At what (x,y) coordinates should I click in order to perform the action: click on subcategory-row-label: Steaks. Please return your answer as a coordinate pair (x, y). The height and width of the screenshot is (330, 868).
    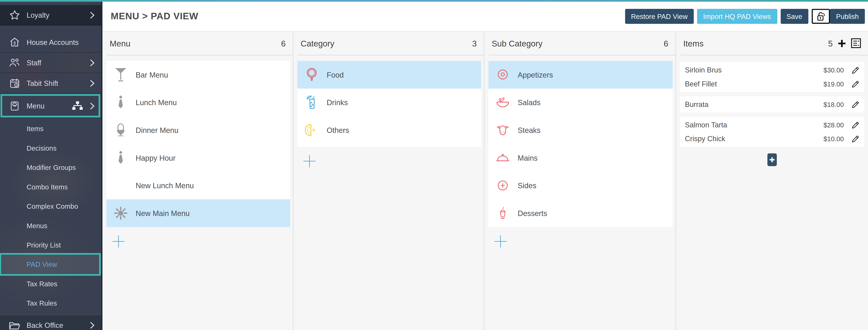
    Looking at the image, I should click on (529, 130).